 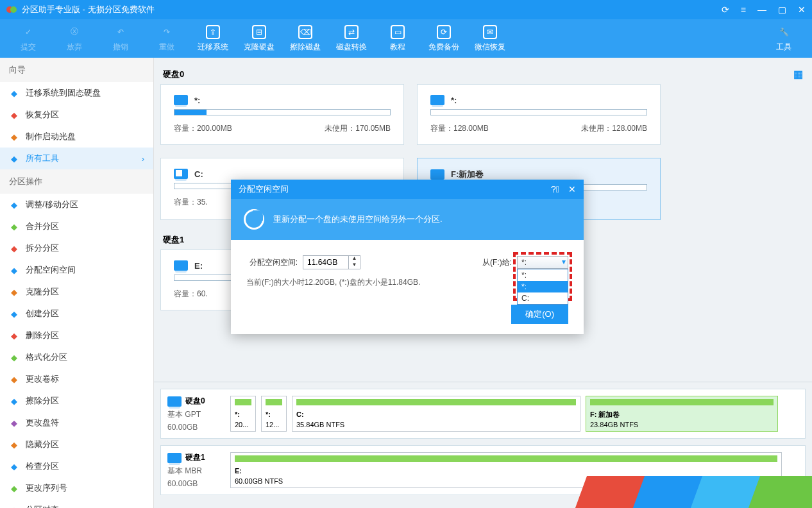 I want to click on sidebar-item-恢复分区: ◆恢复分区, so click(x=77, y=115).